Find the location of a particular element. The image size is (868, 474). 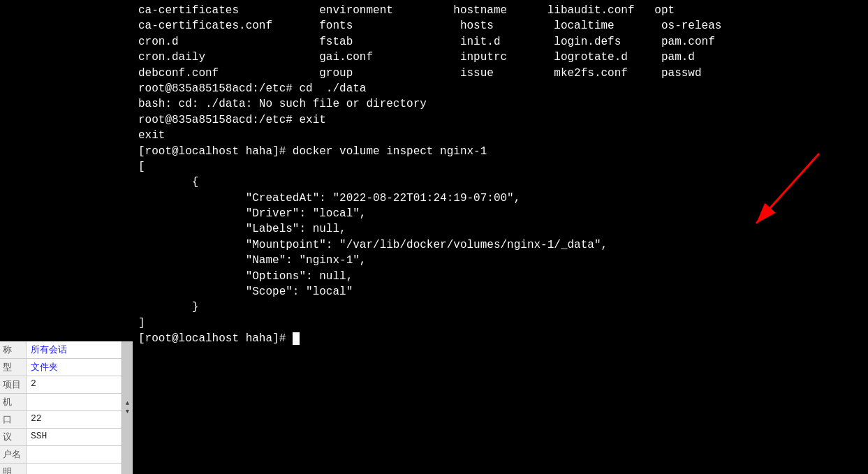

terminal-line-17: "Options": null, is located at coordinates (500, 276).